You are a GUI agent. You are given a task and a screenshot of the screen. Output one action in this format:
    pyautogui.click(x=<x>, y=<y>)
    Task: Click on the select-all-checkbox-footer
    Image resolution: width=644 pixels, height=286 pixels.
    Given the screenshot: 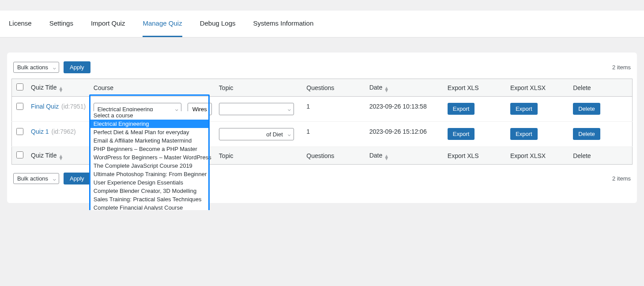 What is the action you would take?
    pyautogui.click(x=20, y=155)
    